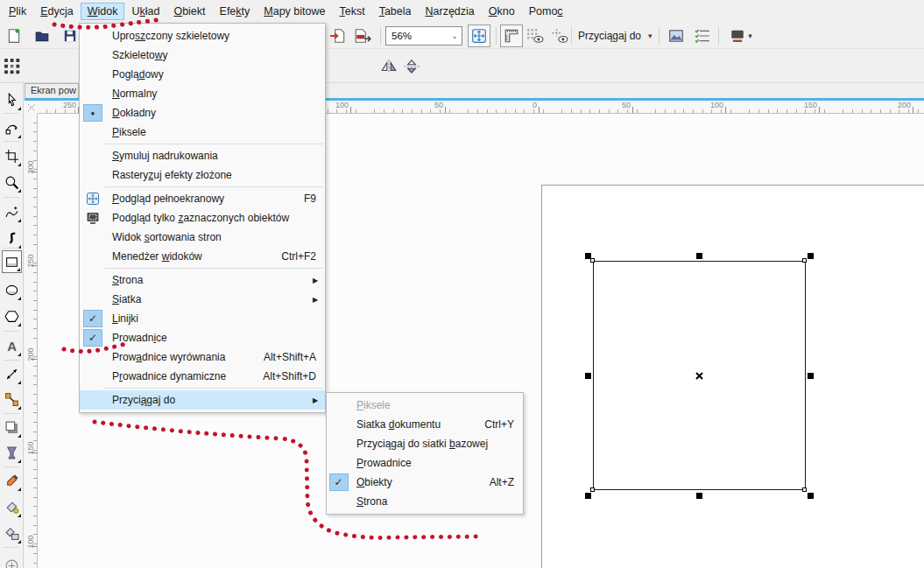 This screenshot has height=568, width=924. I want to click on menu-narzedzia: Narzędzia, so click(450, 11).